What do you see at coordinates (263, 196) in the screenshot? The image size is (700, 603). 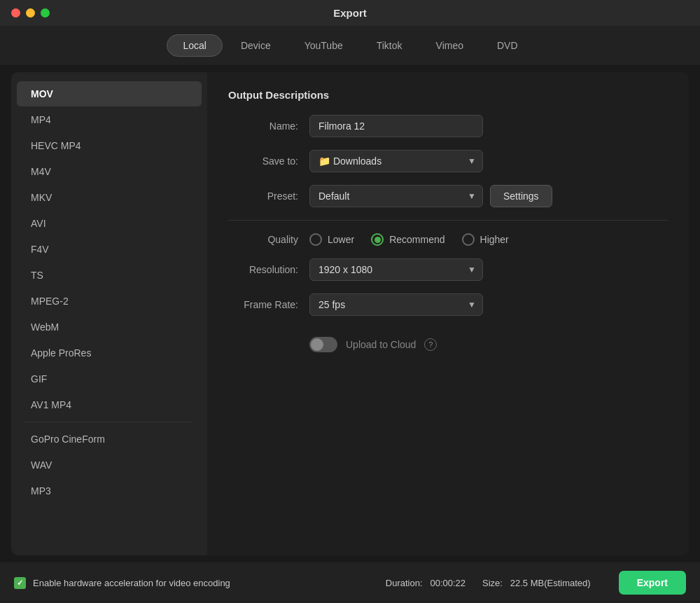 I see `preset-label: Preset:` at bounding box center [263, 196].